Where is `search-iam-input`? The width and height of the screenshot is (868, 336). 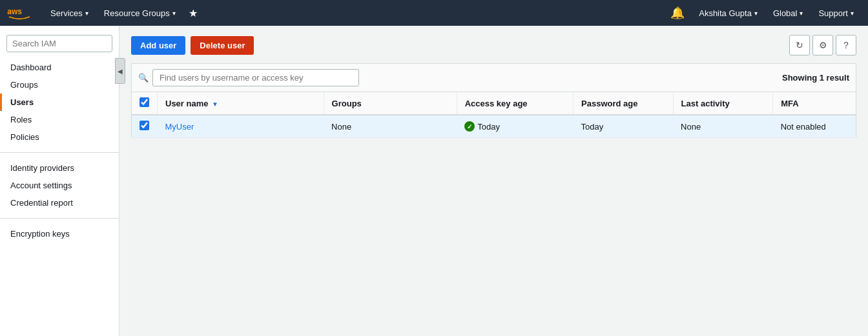
search-iam-input is located at coordinates (59, 44).